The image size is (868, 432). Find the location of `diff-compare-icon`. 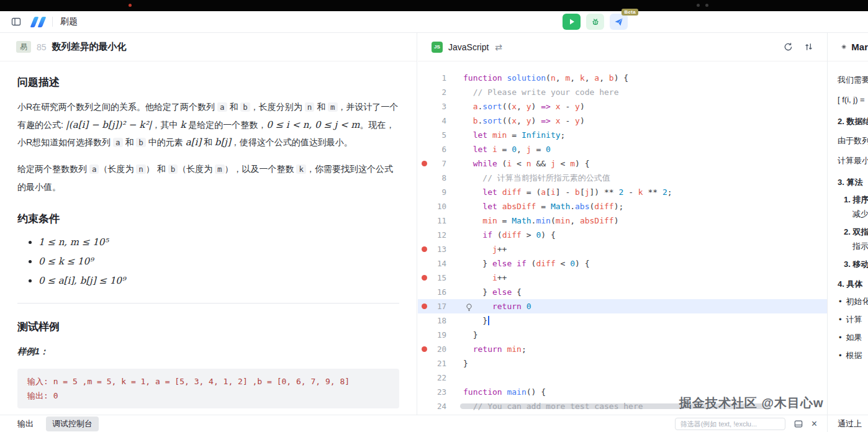

diff-compare-icon is located at coordinates (808, 47).